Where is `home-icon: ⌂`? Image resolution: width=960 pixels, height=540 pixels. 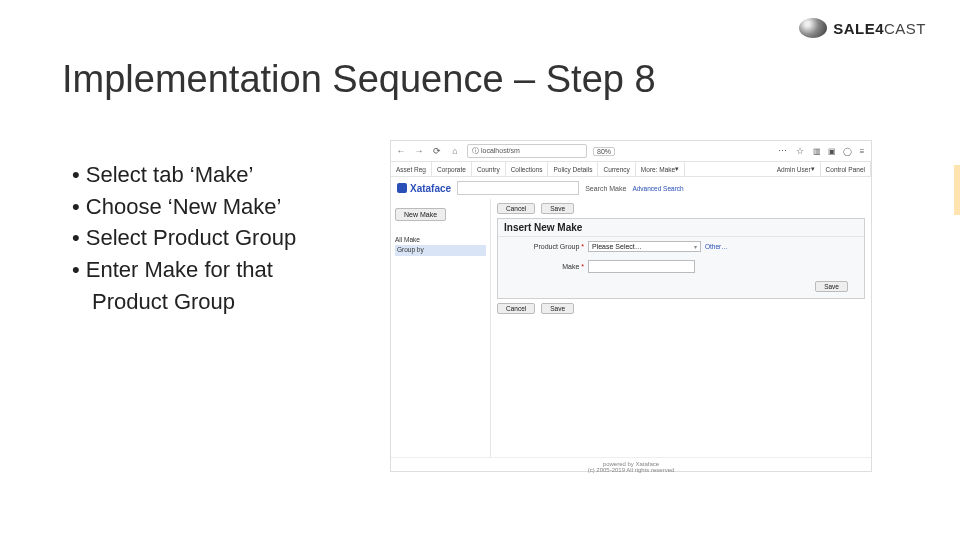 home-icon: ⌂ is located at coordinates (455, 151).